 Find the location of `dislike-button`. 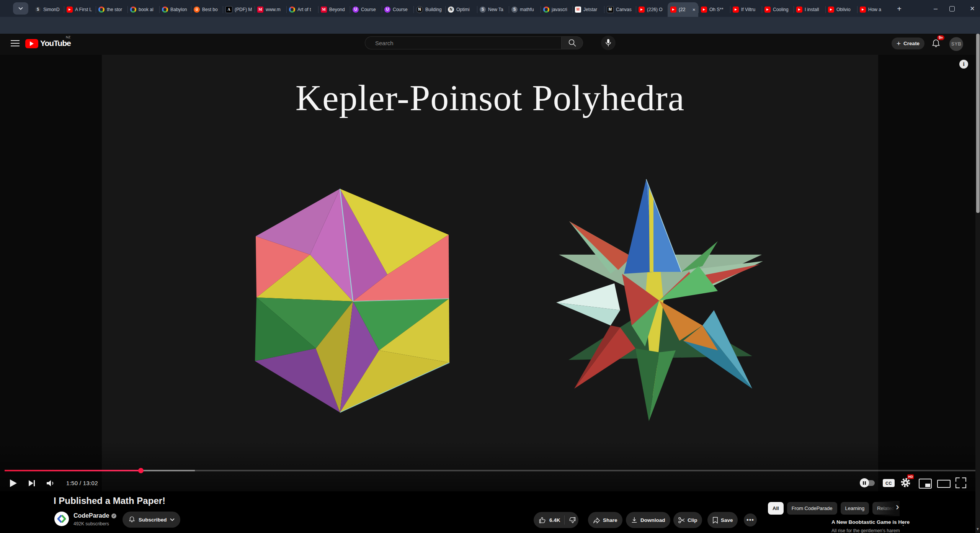

dislike-button is located at coordinates (573, 520).